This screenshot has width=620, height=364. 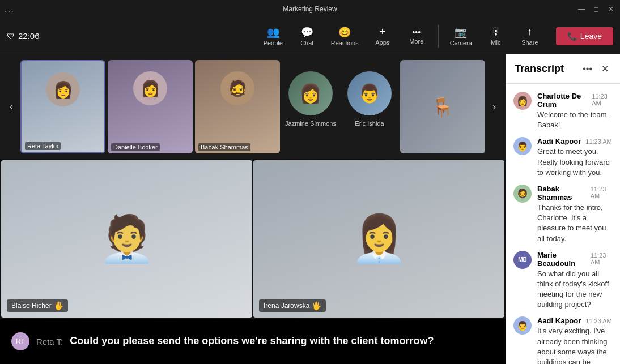 I want to click on video-label-irena: Irena Jarowska 🖐, so click(x=292, y=306).